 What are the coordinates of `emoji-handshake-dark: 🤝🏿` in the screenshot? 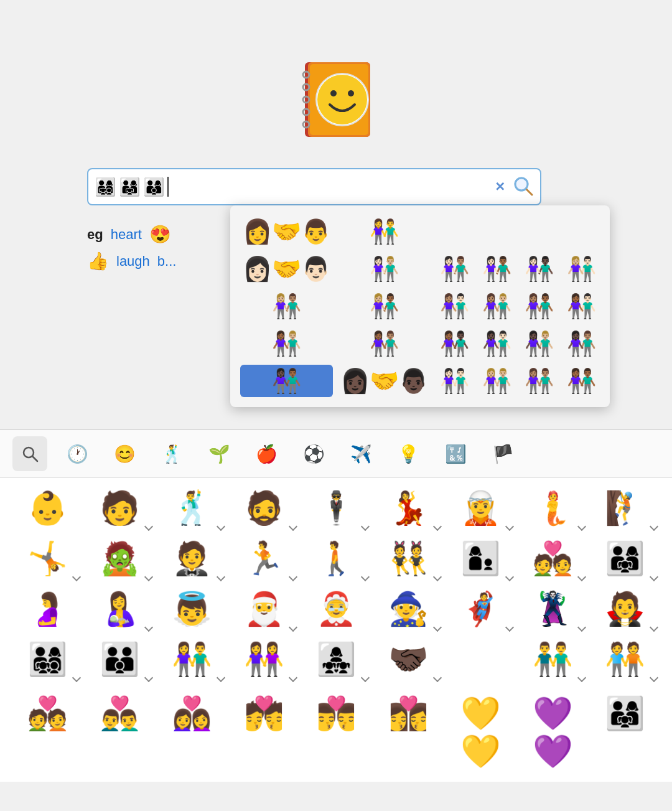 It's located at (408, 660).